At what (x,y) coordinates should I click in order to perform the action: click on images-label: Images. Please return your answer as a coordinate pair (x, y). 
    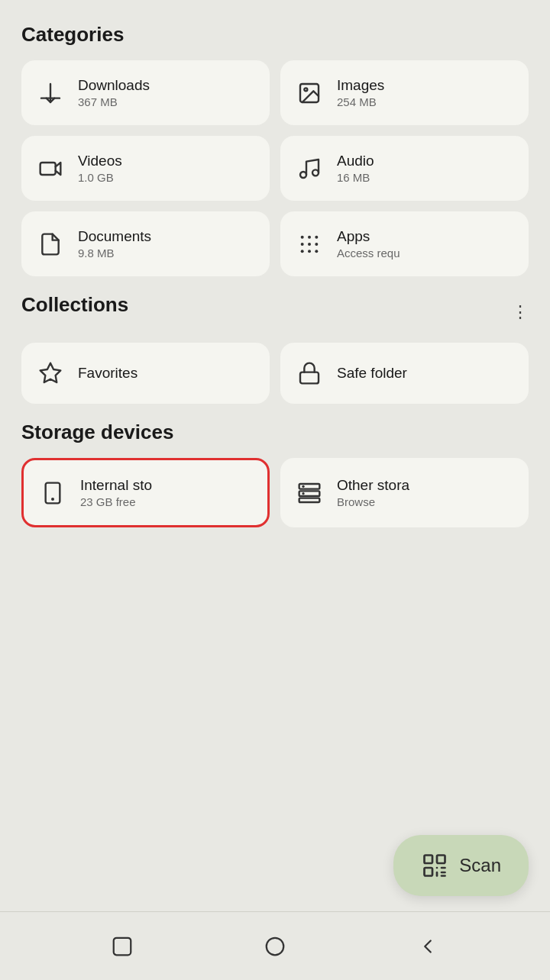
    Looking at the image, I should click on (361, 85).